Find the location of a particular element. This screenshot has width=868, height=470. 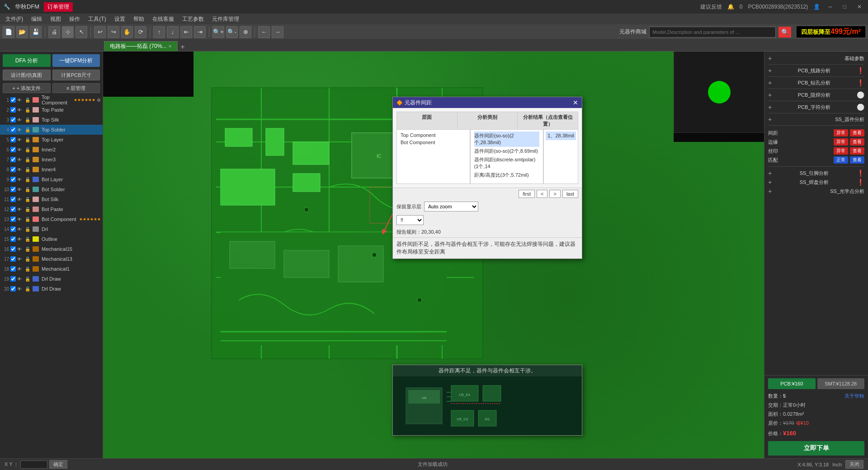

one-click-dfm-button: 一键DFM分析 is located at coordinates (76, 61).